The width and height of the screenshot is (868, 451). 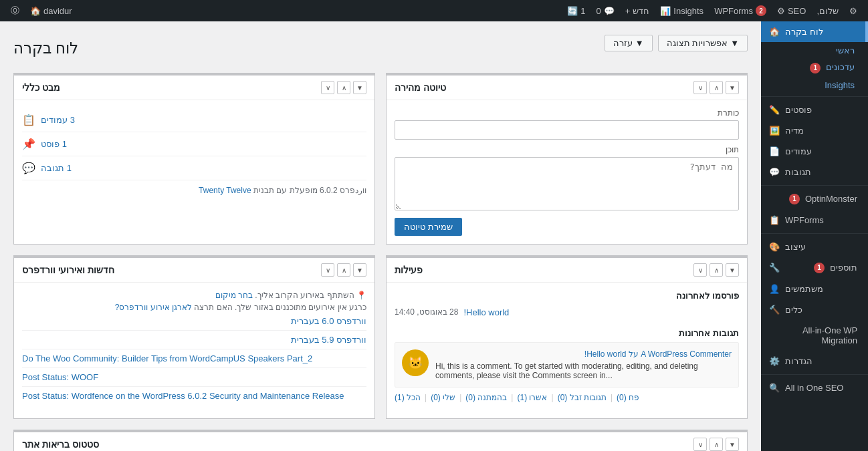 What do you see at coordinates (774, 247) in the screenshot?
I see `design-icon: 🎨` at bounding box center [774, 247].